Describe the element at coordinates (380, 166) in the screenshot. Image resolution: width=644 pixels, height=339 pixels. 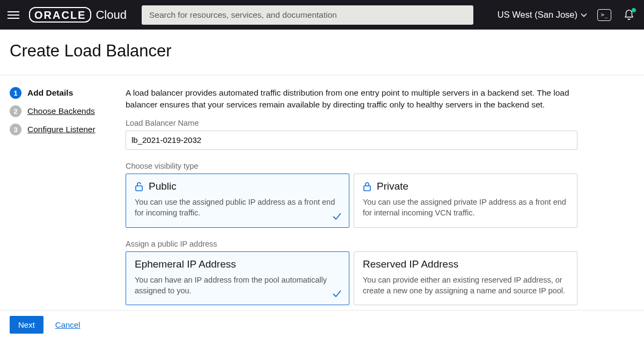
I see `visibility-label: Choose visibility type` at that location.